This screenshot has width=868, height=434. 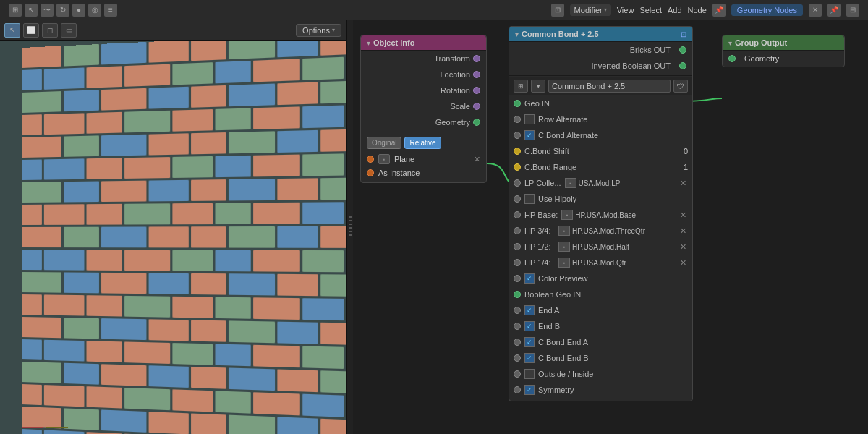 I want to click on select-menu: Select, so click(x=651, y=10).